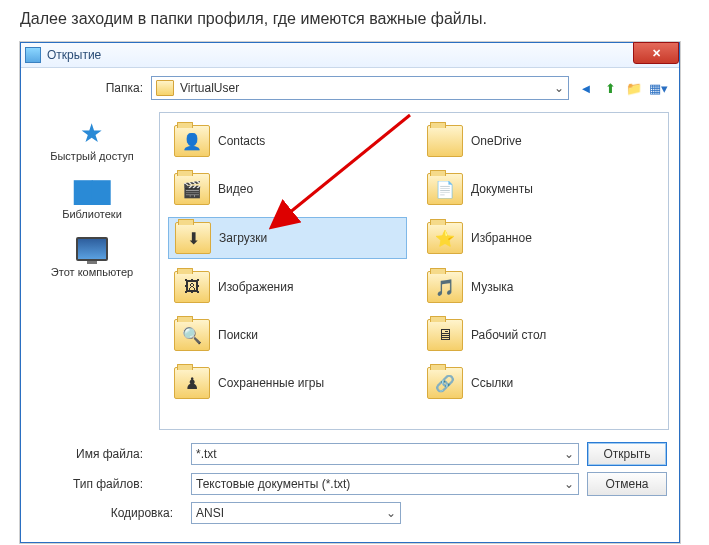  What do you see at coordinates (288, 141) in the screenshot?
I see `folder-item: 👤Contacts` at bounding box center [288, 141].